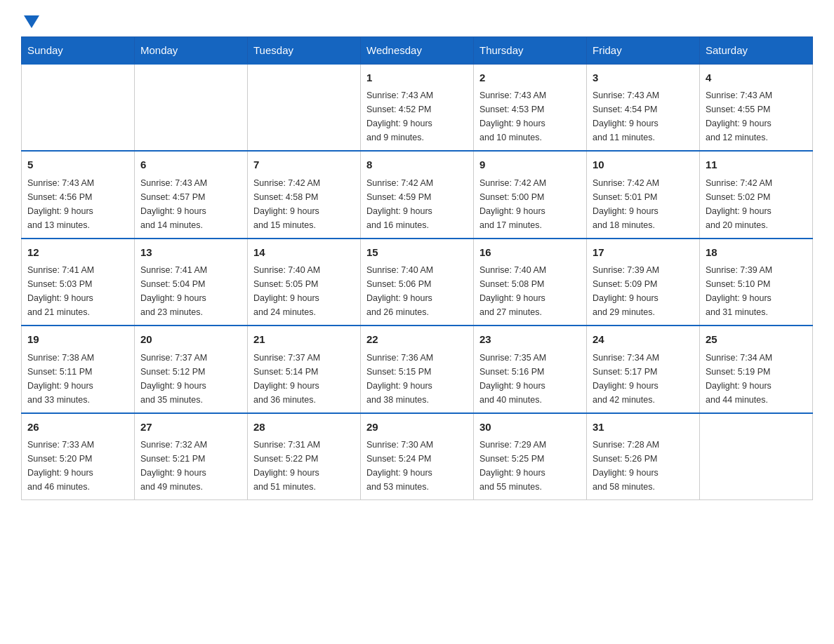 This screenshot has width=834, height=644. I want to click on day-info: Sunrise: 7:37 AM Sunset: 5:12 PM Dayligh…, so click(191, 379).